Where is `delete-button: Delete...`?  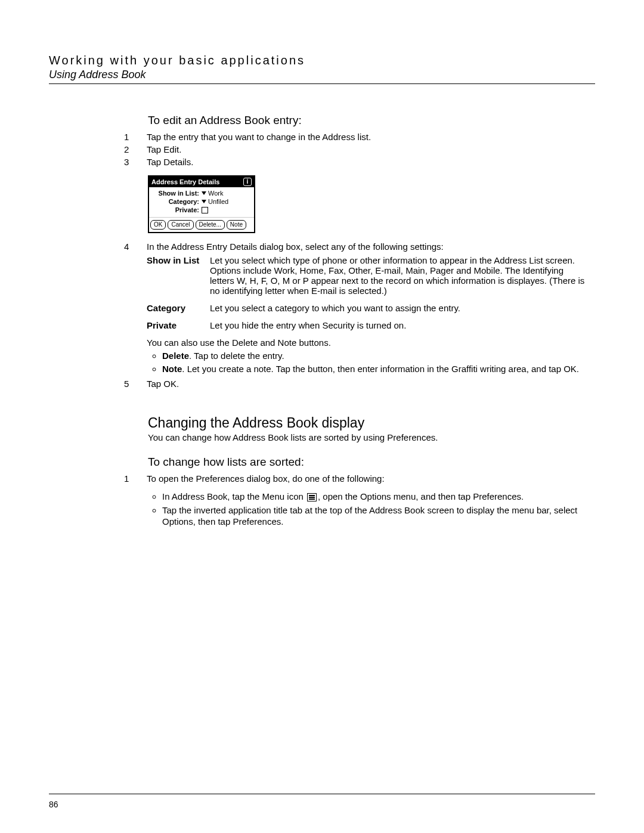 delete-button: Delete... is located at coordinates (210, 225).